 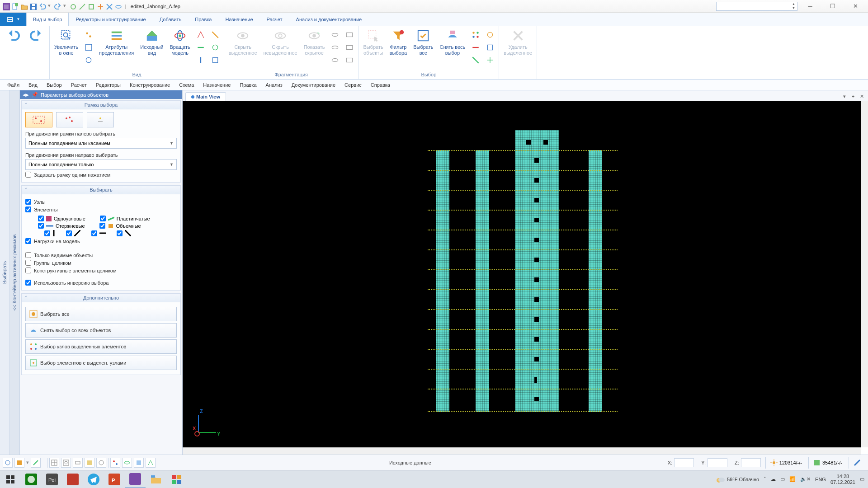 What do you see at coordinates (135, 479) in the screenshot?
I see `task-app-current` at bounding box center [135, 479].